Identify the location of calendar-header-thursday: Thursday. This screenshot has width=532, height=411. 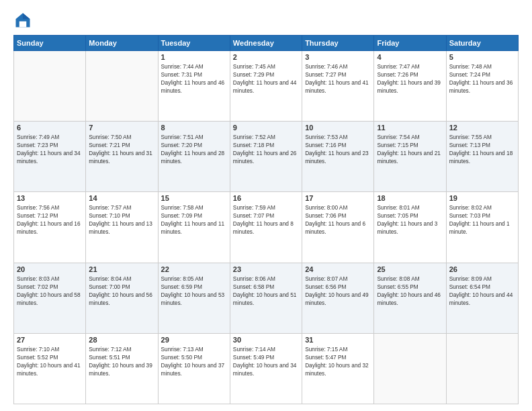
(339, 43).